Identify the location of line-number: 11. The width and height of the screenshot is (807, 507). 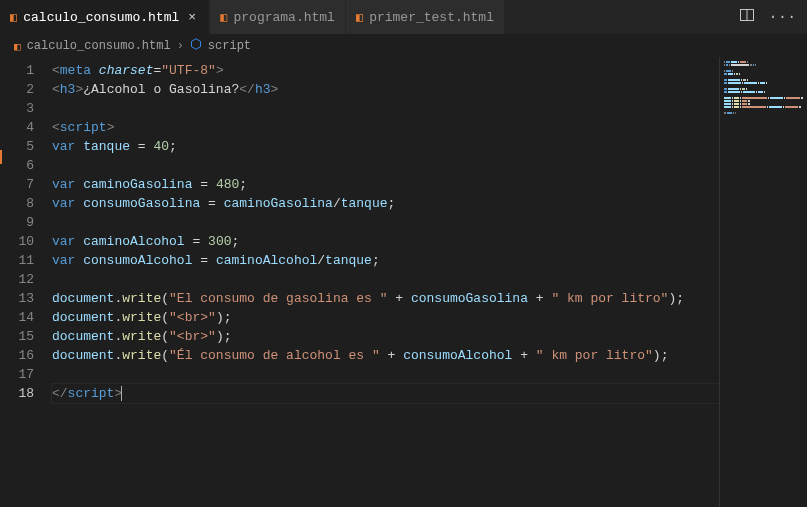
(26, 260).